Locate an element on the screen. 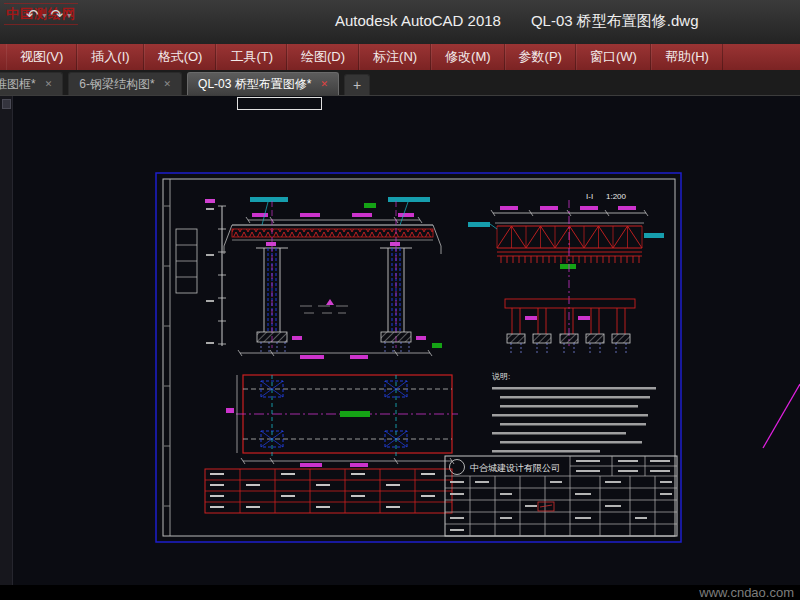 The image size is (800, 600). site-watermark-bottom: www.cndao.com is located at coordinates (746, 592).